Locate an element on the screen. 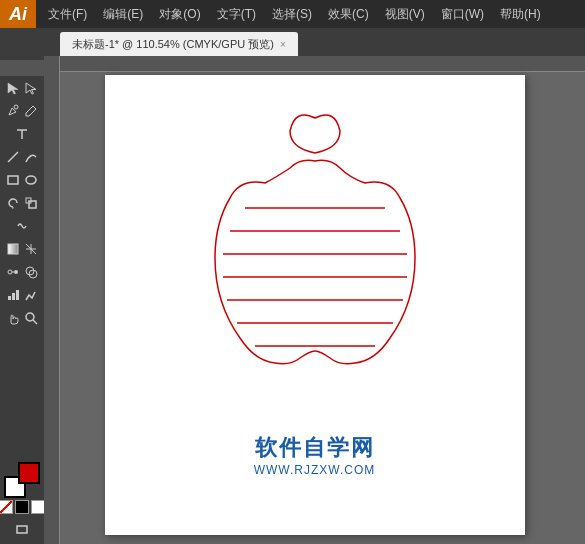  blend-tool-group is located at coordinates (22, 272).